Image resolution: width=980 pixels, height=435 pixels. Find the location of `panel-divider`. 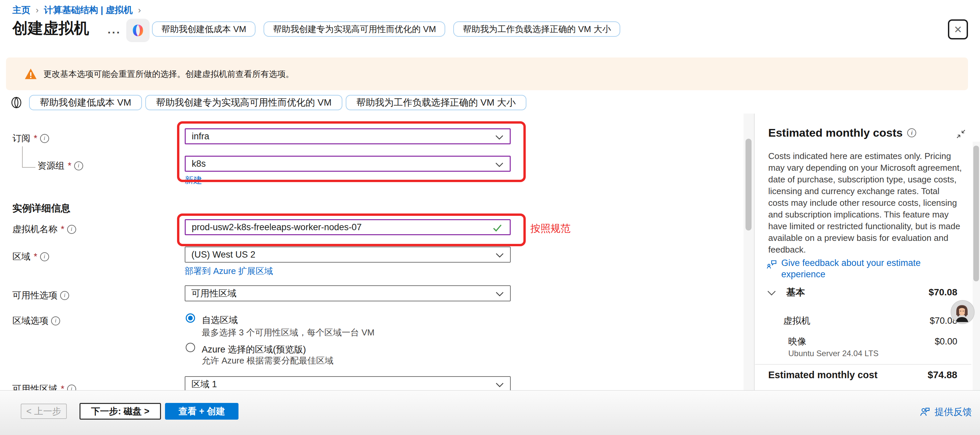

panel-divider is located at coordinates (754, 252).